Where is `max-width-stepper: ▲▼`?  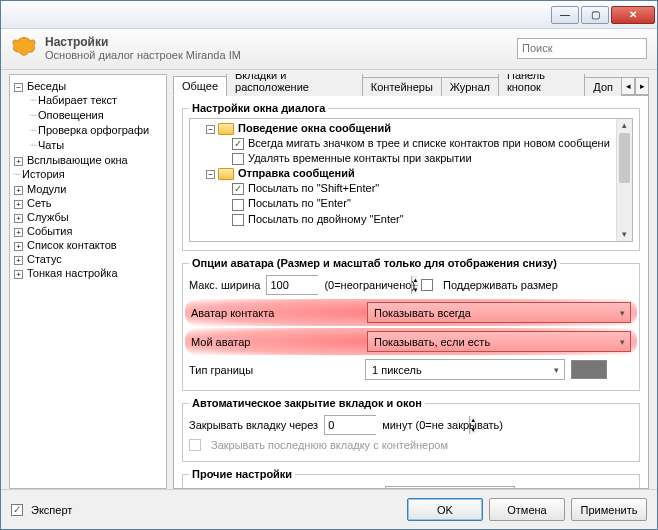 max-width-stepper: ▲▼ is located at coordinates (292, 285).